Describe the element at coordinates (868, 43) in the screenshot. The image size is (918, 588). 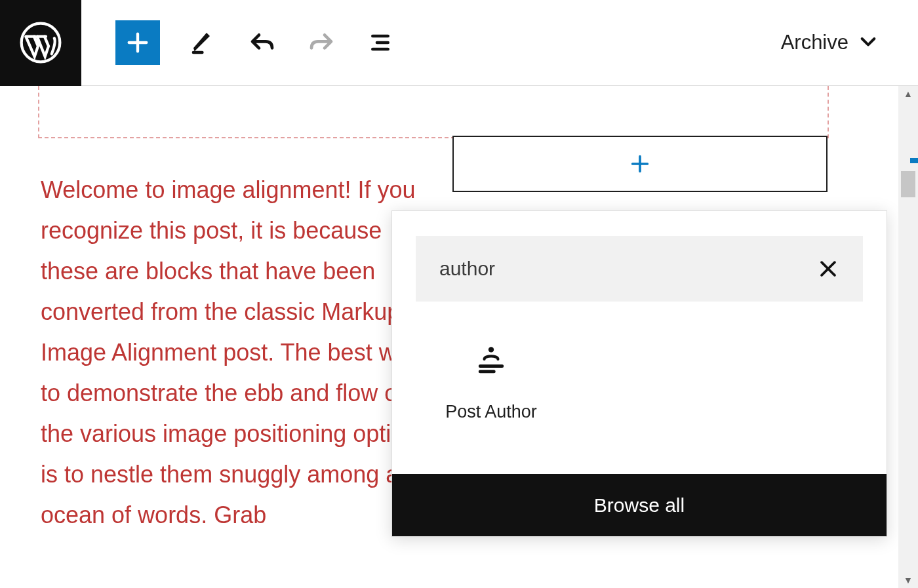
I see `chevron-down-icon` at that location.